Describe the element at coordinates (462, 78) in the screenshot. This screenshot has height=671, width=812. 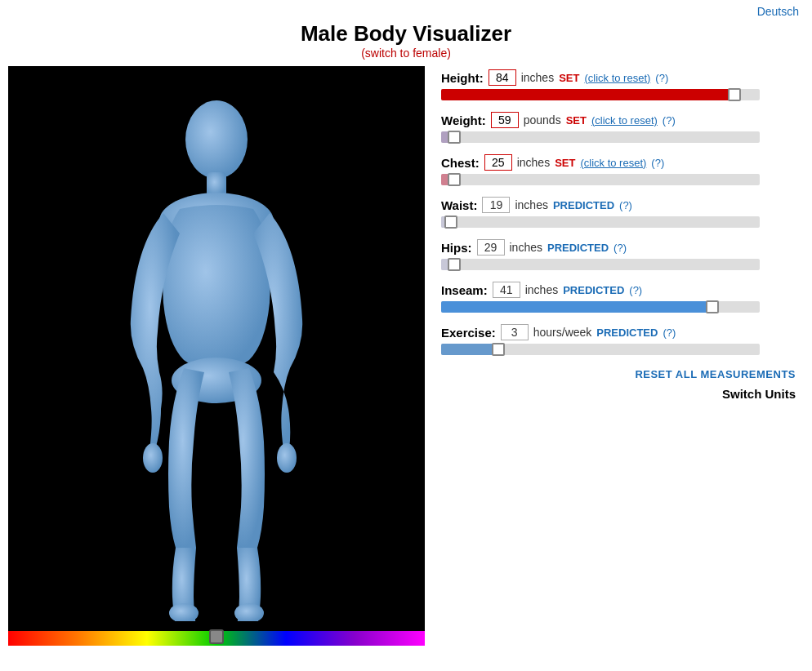
I see `measurement-label-height: Height:` at that location.